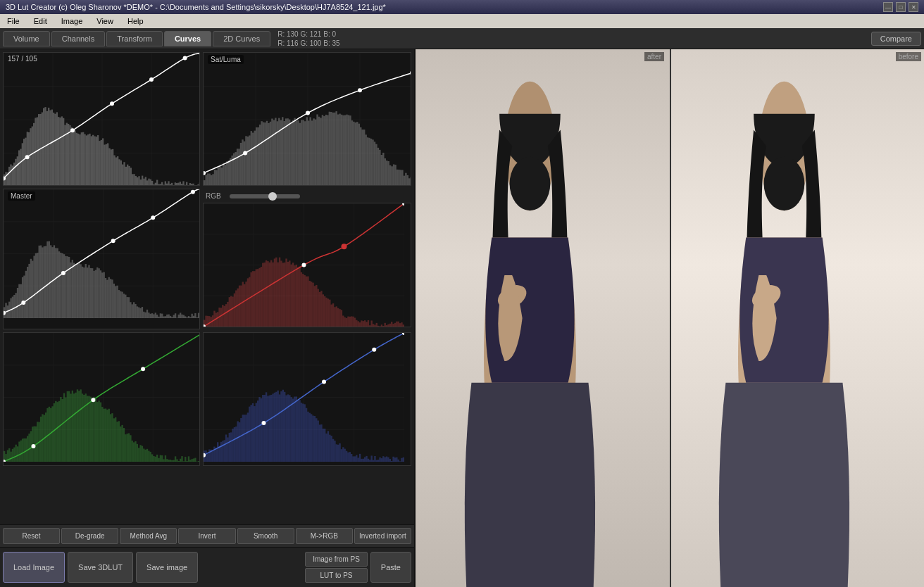 The width and height of the screenshot is (924, 587). I want to click on blue-curve-panel, so click(307, 399).